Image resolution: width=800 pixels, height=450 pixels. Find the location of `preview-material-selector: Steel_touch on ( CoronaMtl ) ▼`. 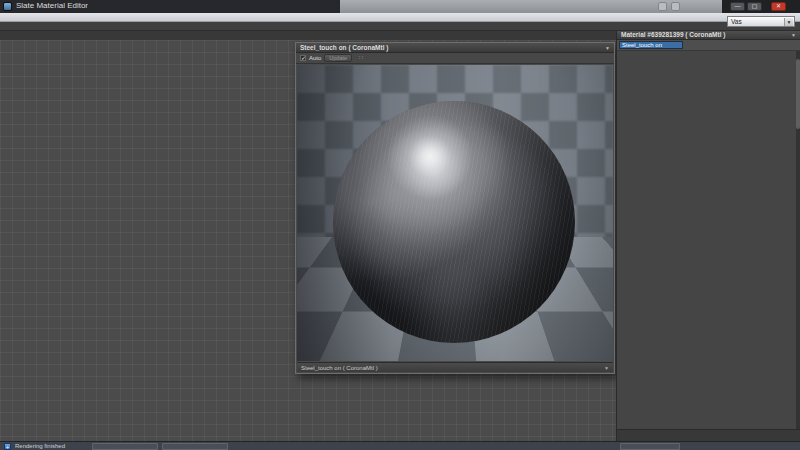

preview-material-selector: Steel_touch on ( CoronaMtl ) ▼ is located at coordinates (455, 367).